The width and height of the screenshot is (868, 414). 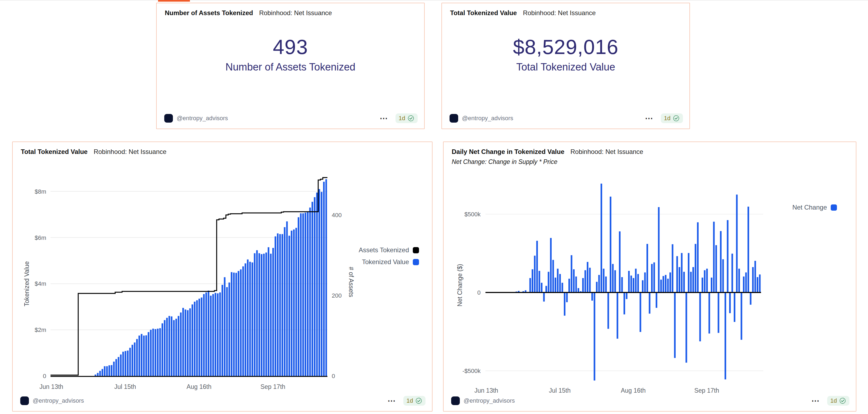 I want to click on card-title: Number of Assets Tokenized, so click(x=209, y=13).